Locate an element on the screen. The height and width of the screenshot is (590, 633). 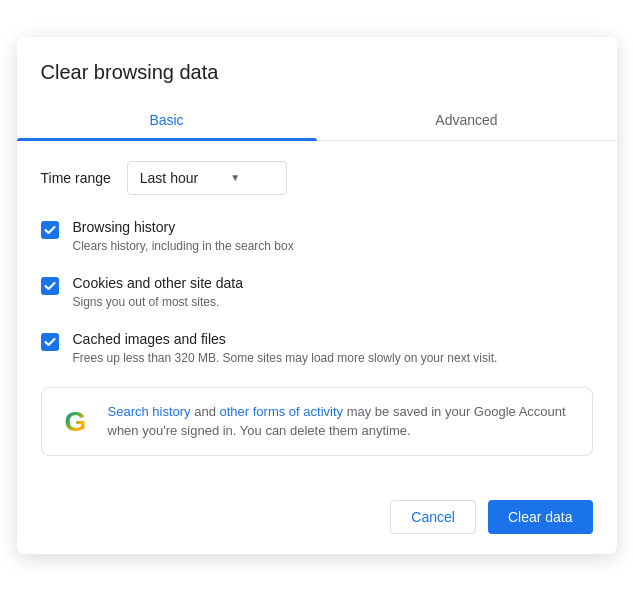
time-range-label: Time range is located at coordinates (76, 178).